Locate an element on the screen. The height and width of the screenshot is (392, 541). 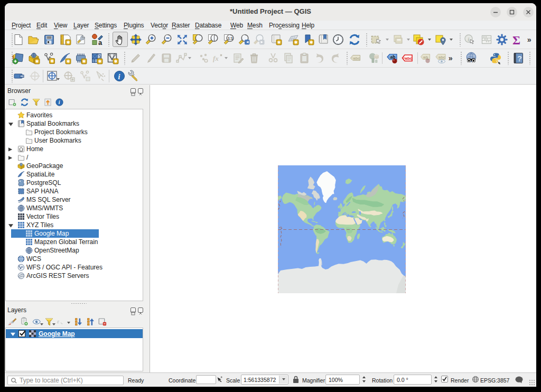
svg-text: 1:1 is located at coordinates (230, 38).